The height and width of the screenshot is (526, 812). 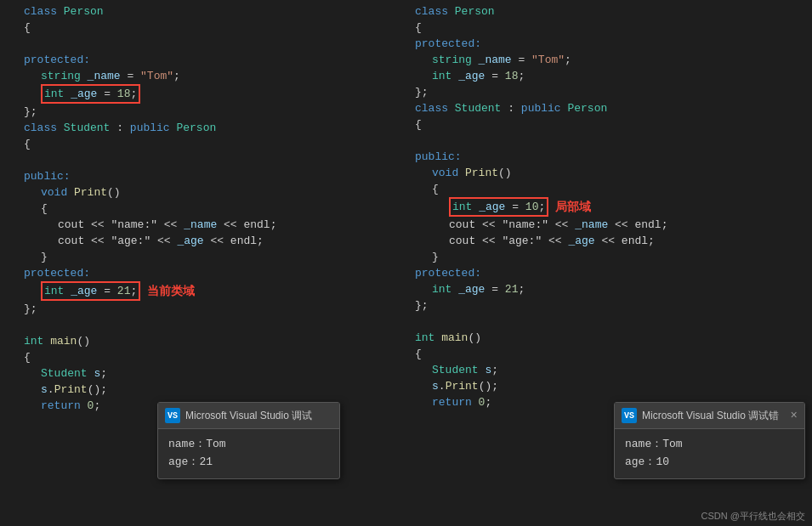 I want to click on type: string, so click(x=65, y=76).